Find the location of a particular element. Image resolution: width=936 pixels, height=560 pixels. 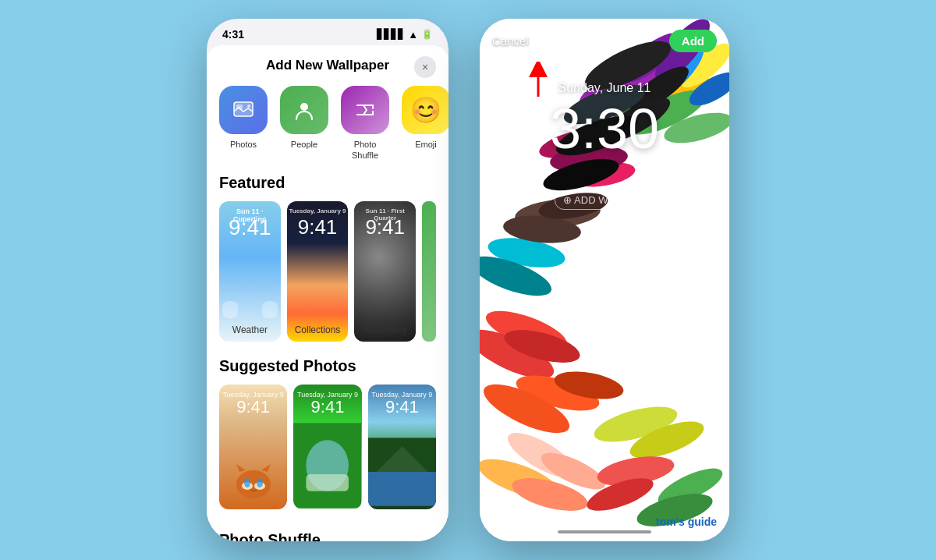

home-indicator is located at coordinates (604, 532).